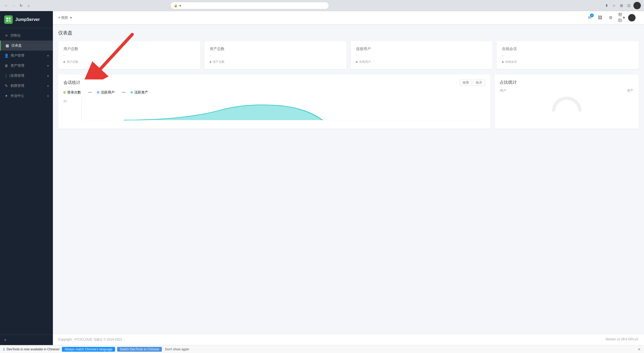  I want to click on chart-area: 25, so click(274, 110).